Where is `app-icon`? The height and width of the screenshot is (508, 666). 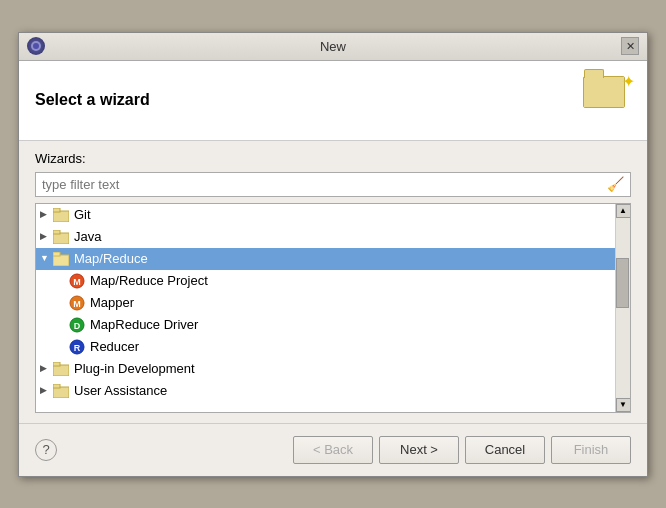
app-icon is located at coordinates (36, 46).